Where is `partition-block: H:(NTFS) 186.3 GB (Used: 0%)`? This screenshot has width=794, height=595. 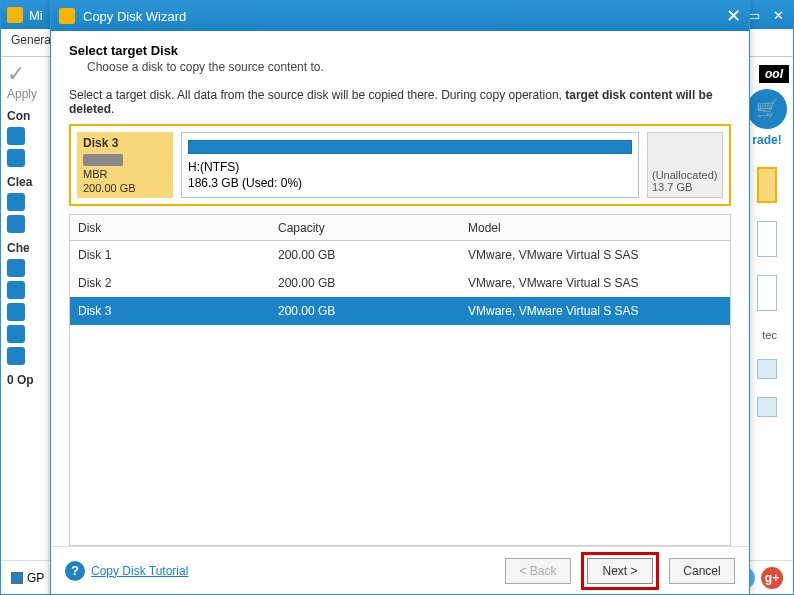 partition-block: H:(NTFS) 186.3 GB (Used: 0%) is located at coordinates (410, 165).